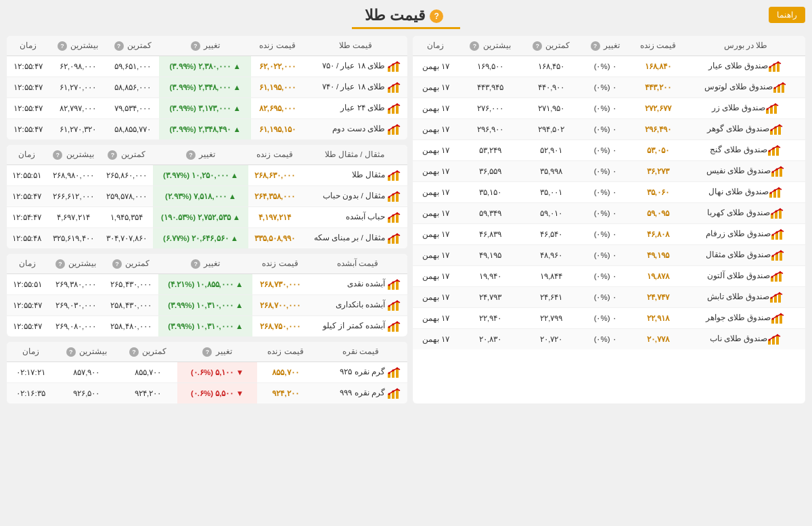  I want to click on high-help-icon: ?, so click(474, 46).